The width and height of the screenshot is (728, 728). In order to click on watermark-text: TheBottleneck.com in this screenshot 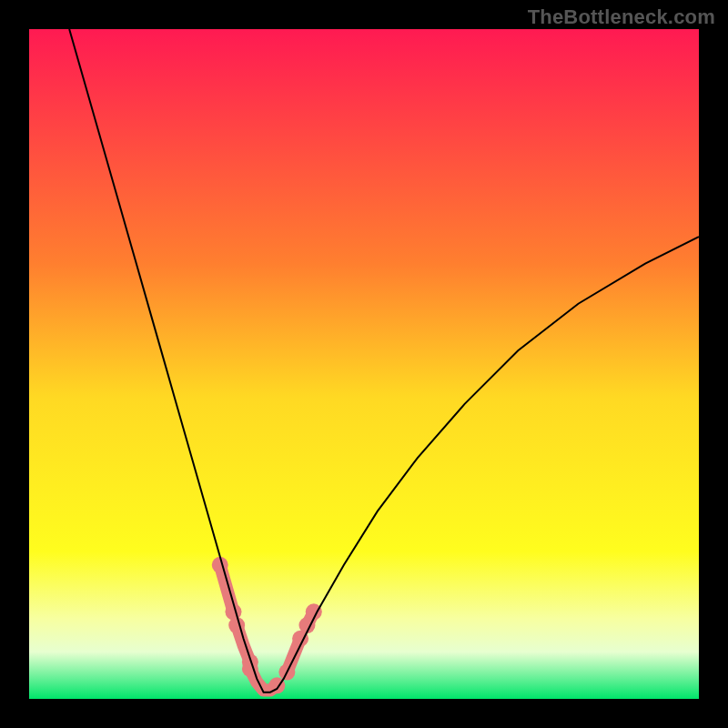, I will do `click(622, 17)`.